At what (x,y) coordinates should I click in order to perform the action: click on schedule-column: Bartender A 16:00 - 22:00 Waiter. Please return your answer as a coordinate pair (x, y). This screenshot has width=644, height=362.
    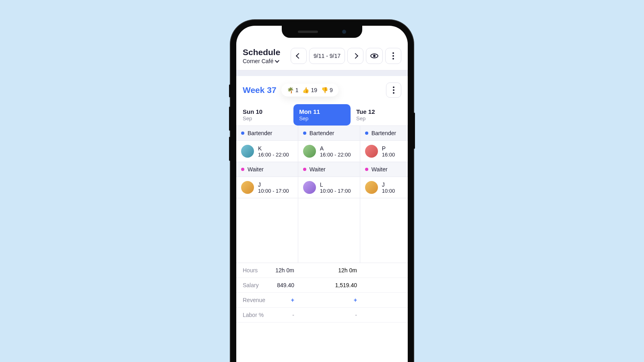
    Looking at the image, I should click on (329, 194).